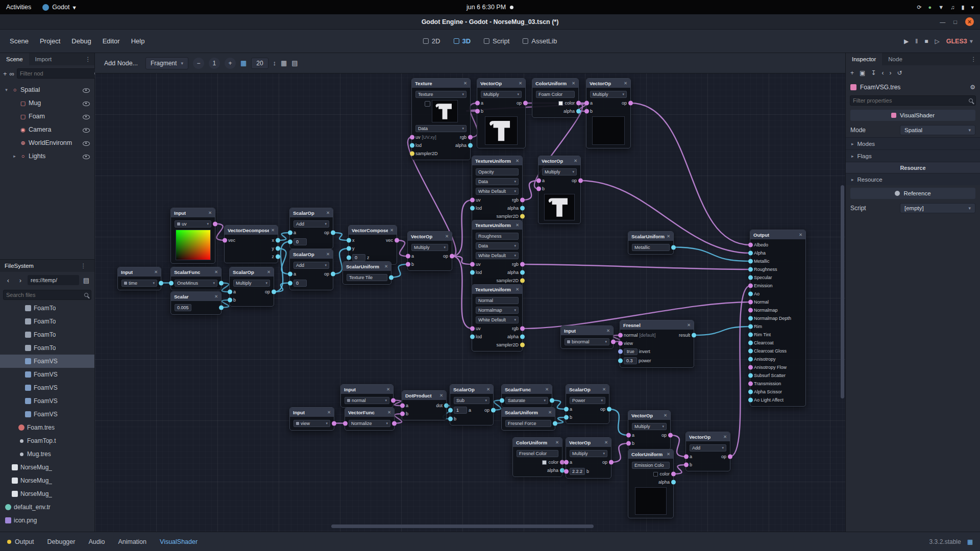  I want to click on minimize-button: —, so click(942, 22).